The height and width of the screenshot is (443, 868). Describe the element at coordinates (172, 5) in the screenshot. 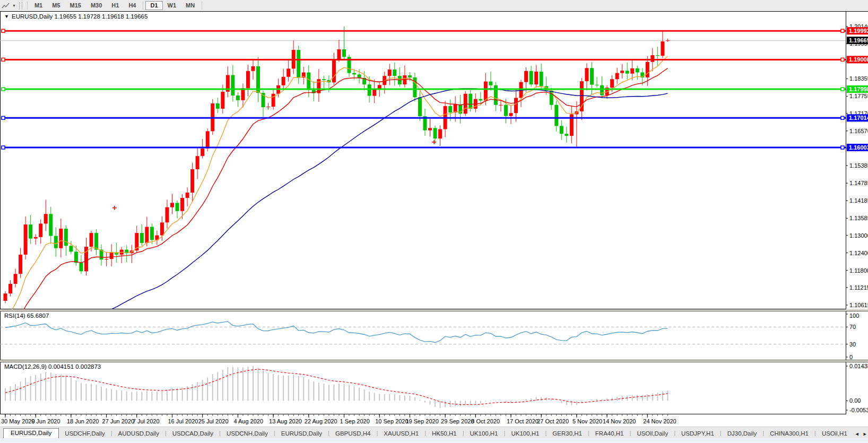

I see `timeframe-button-w1: W1` at that location.